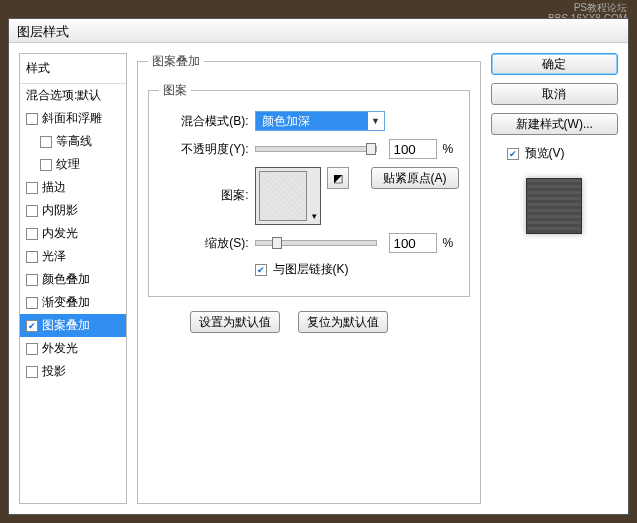 The image size is (637, 523). Describe the element at coordinates (73, 69) in the screenshot. I see `sidebar-header: 样式` at that location.